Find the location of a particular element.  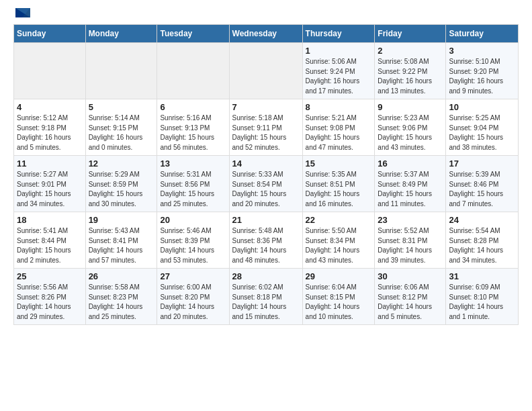

calendar-week-row: 11Sunrise: 5:27 AM Sunset: 9:01 PM Dayli… is located at coordinates (266, 184).